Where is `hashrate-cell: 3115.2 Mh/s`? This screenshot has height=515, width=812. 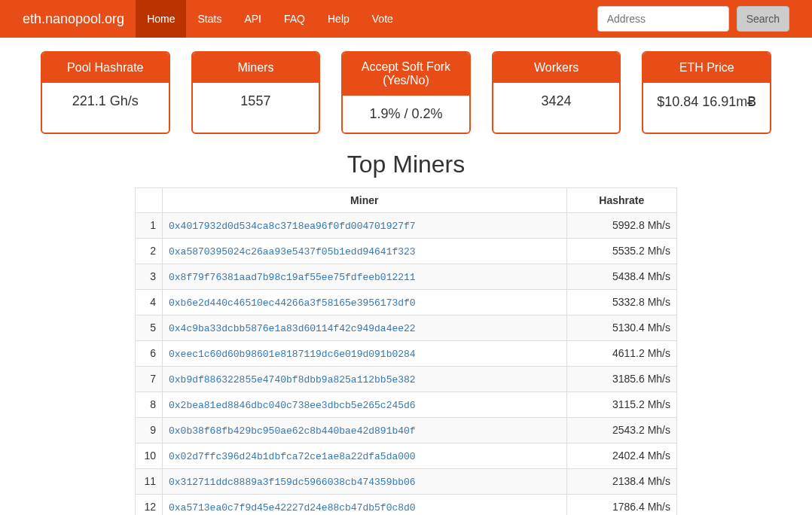 hashrate-cell: 3115.2 Mh/s is located at coordinates (621, 404).